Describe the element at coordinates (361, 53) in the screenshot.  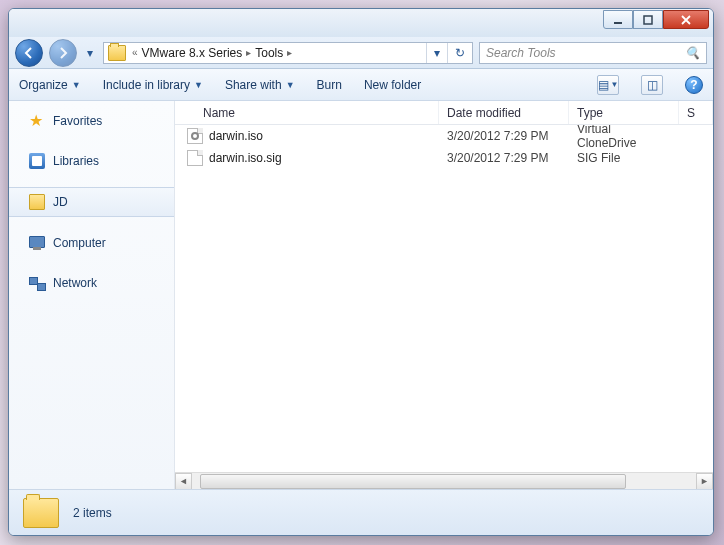
I see `nav-bar: ▾ « VMware 8.x Series ▸ Tools ▸ ▾ ↻ Sear…` at that location.